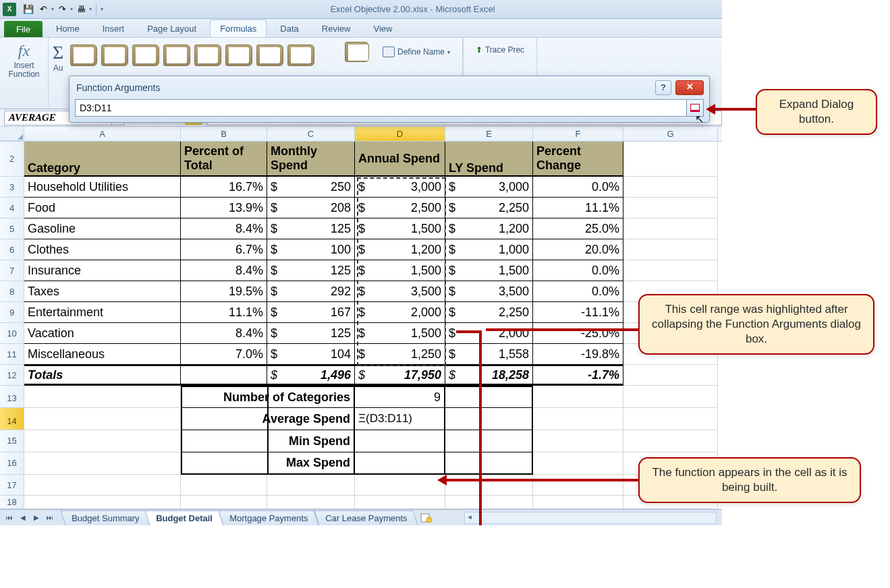 The image size is (890, 588). I want to click on col-header-a: A, so click(103, 134).